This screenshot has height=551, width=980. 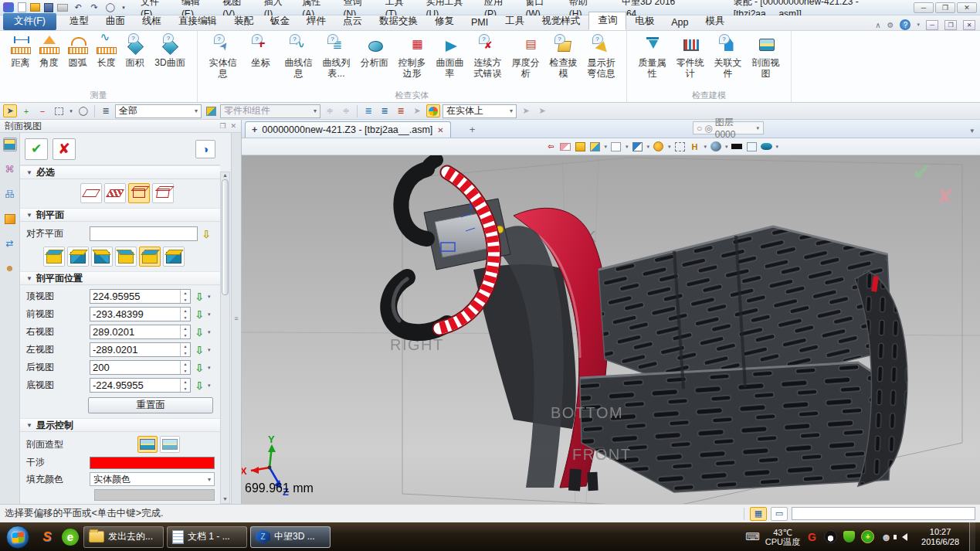 What do you see at coordinates (209, 315) in the screenshot?
I see `front-import-caret-icon: ▾` at bounding box center [209, 315].